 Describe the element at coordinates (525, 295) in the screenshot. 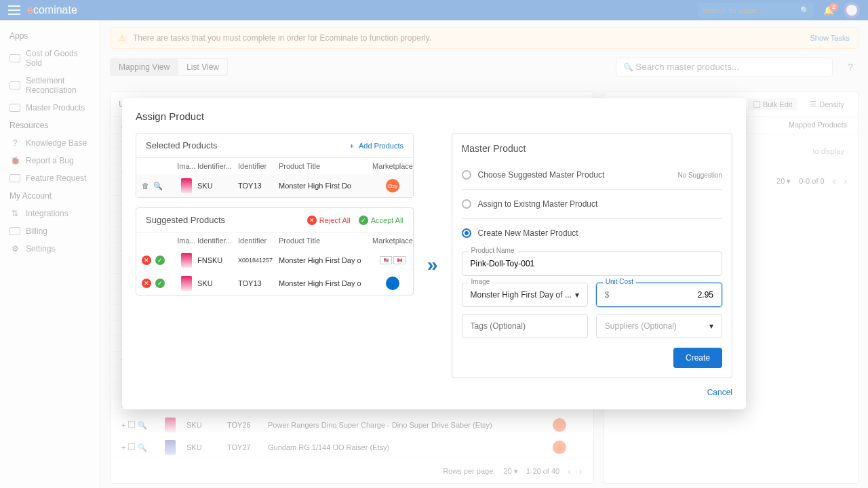

I see `image-select: Monster High First Day of ...▾` at that location.